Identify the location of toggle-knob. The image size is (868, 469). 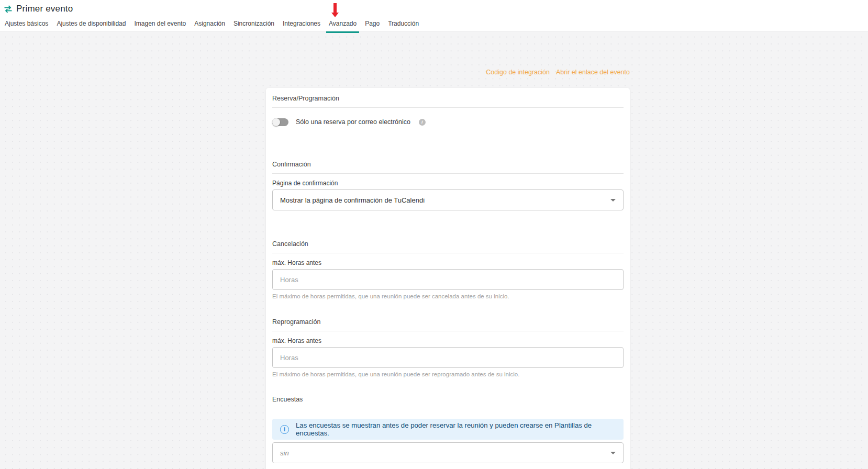
(276, 122).